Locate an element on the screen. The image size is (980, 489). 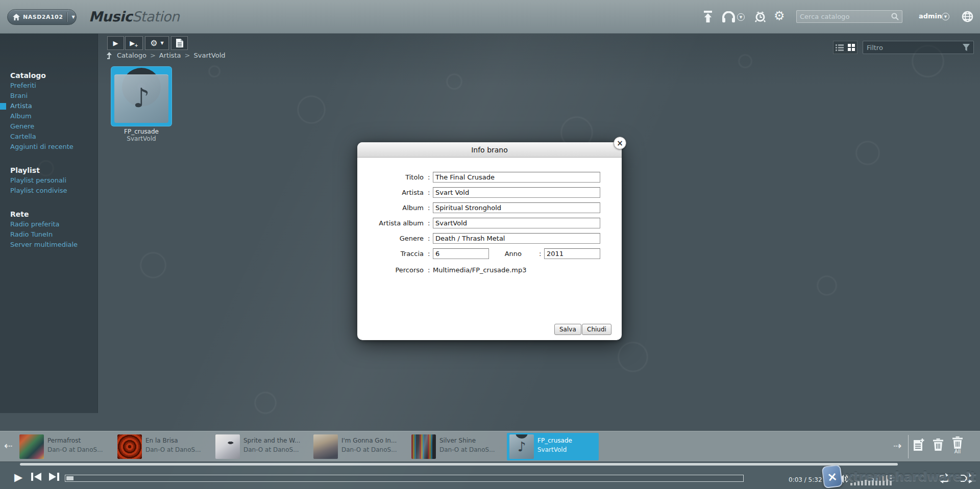
sidebar-item-radio-tunein: Radio TuneIn is located at coordinates (54, 235).